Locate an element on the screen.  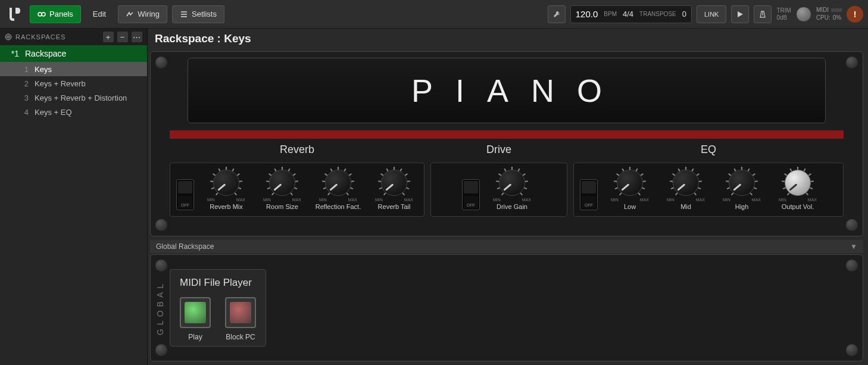
midi-play-pad is located at coordinates (195, 313).